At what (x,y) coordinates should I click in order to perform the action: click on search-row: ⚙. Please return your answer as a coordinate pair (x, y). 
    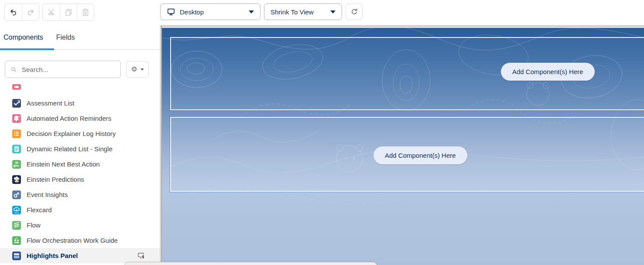
    Looking at the image, I should click on (80, 64).